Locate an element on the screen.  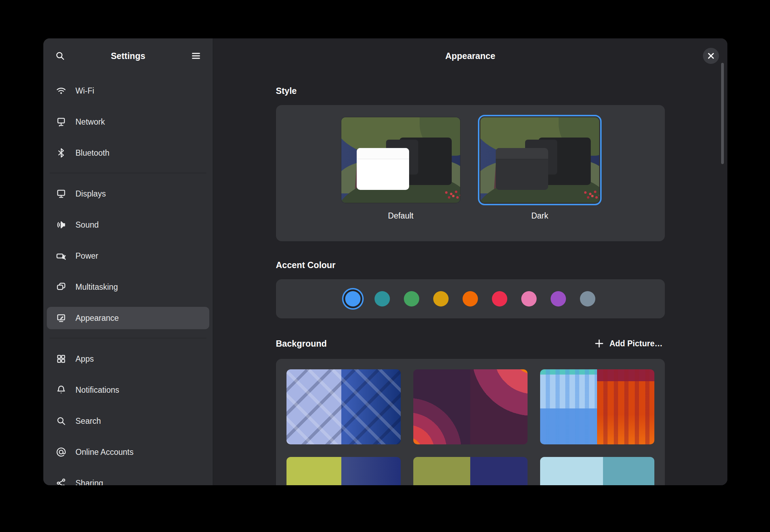
wallpaper-thumbnail-magma-waves is located at coordinates (470, 407).